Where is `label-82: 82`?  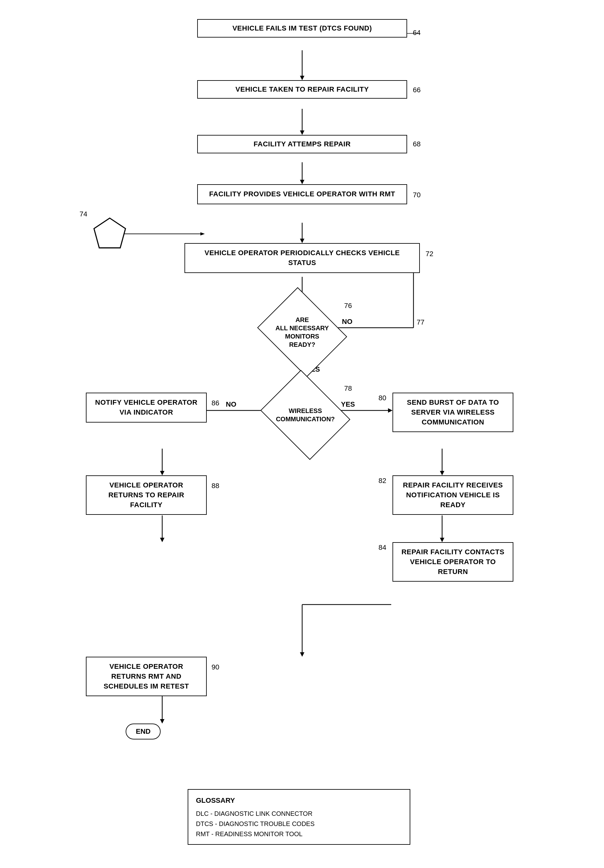
label-82: 82 is located at coordinates (383, 481).